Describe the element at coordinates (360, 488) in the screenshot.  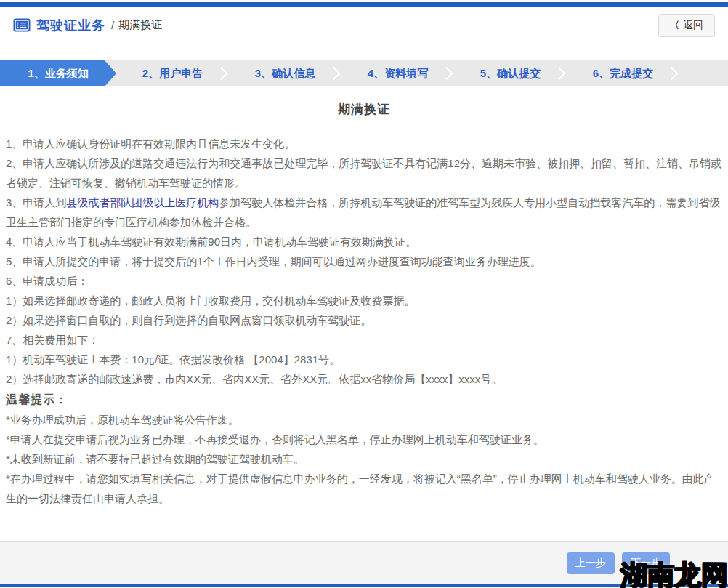
I see `notice-segment: *在办理过程中，请您如实填写相关信息，对于提供虚假信息申办业务的，一经发现，将被…` at that location.